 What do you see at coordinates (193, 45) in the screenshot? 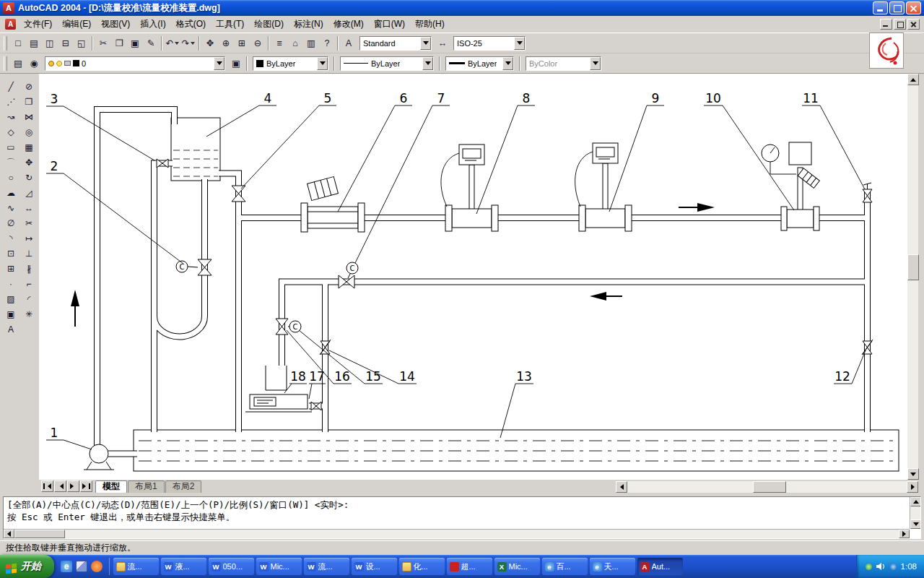
I see `redo-dropdown-icon` at bounding box center [193, 45].